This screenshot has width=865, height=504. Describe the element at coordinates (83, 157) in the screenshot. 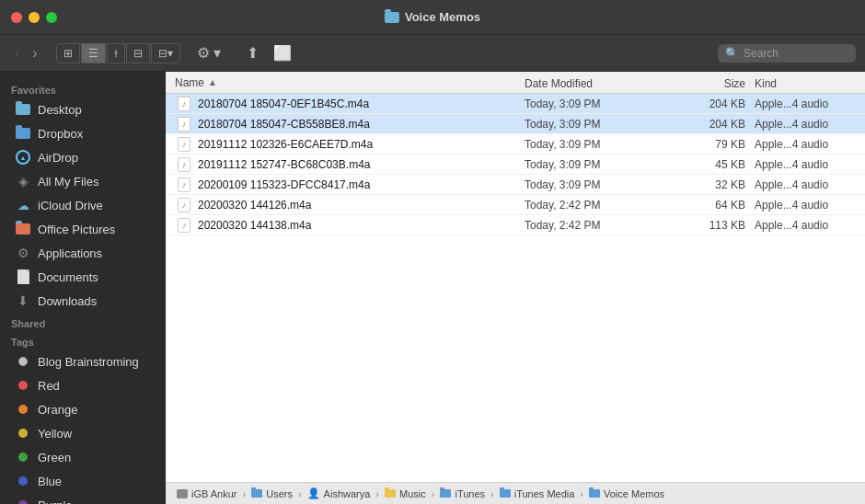

I see `sidebar-item-airdrop: AirDrop` at that location.